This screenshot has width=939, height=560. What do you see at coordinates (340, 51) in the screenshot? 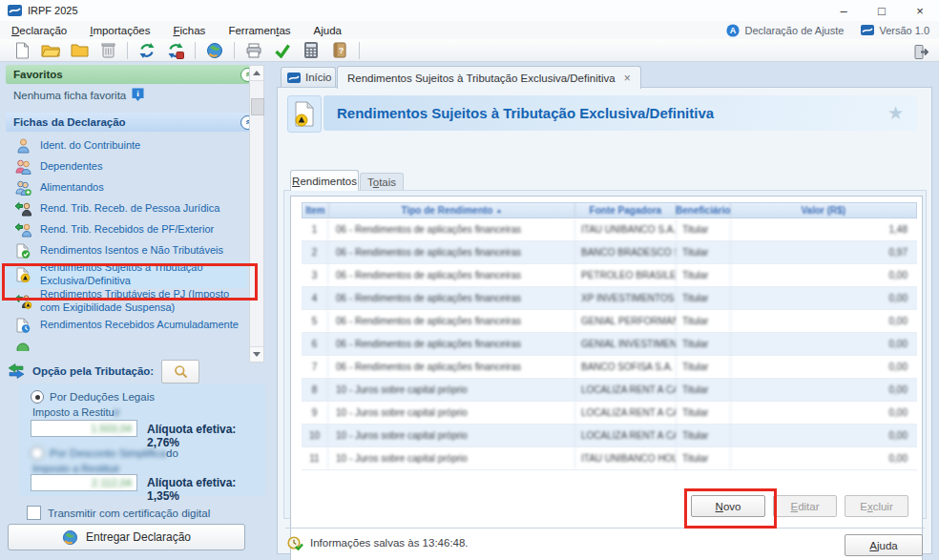
I see `help-content-button: ?` at bounding box center [340, 51].